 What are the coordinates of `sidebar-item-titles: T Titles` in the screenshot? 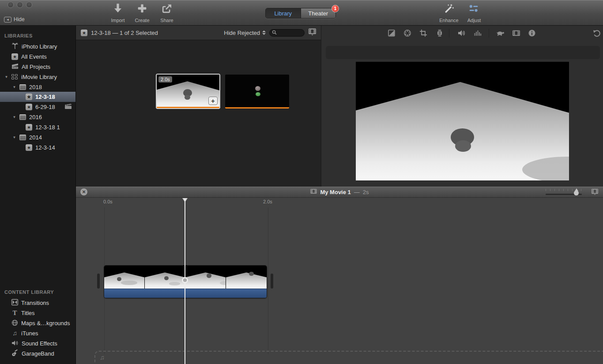 It's located at (38, 313).